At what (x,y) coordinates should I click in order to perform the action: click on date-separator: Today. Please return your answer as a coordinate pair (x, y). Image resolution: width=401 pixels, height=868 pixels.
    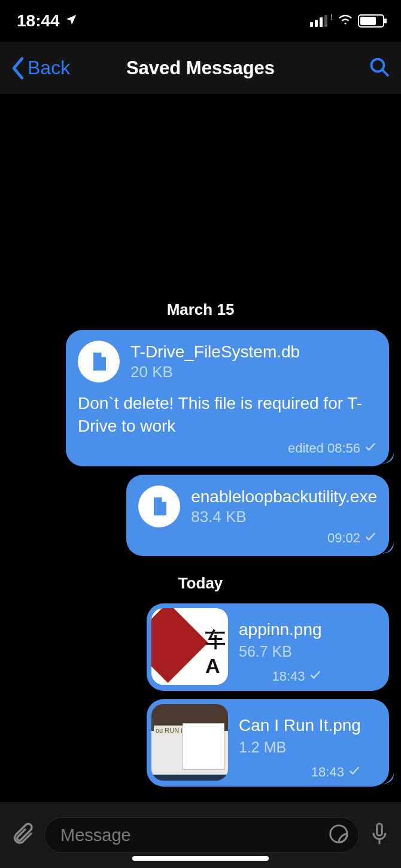
    Looking at the image, I should click on (200, 583).